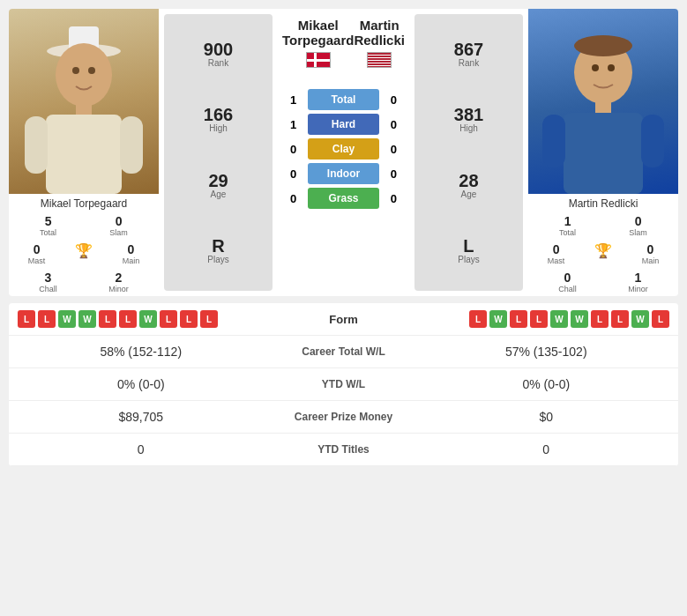 Image resolution: width=687 pixels, height=616 pixels. What do you see at coordinates (603, 203) in the screenshot?
I see `right-player-name-under: Martin Redlicki` at bounding box center [603, 203].